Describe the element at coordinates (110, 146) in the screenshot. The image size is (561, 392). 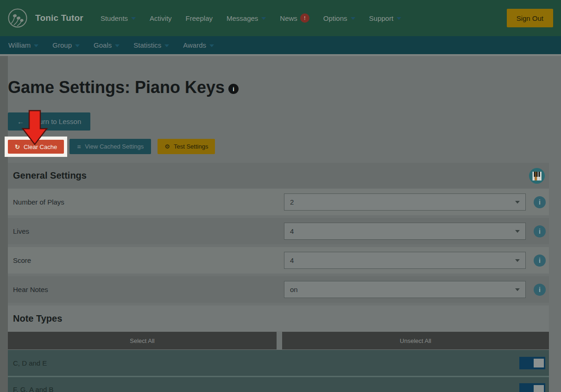
I see `view-cached-settings-button: ≡ View Cached Settings` at that location.